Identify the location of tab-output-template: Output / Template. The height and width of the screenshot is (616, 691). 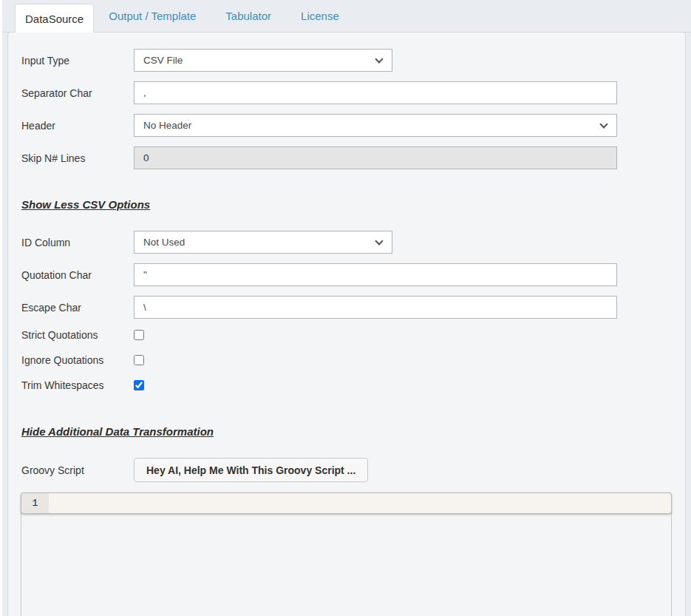
(152, 16).